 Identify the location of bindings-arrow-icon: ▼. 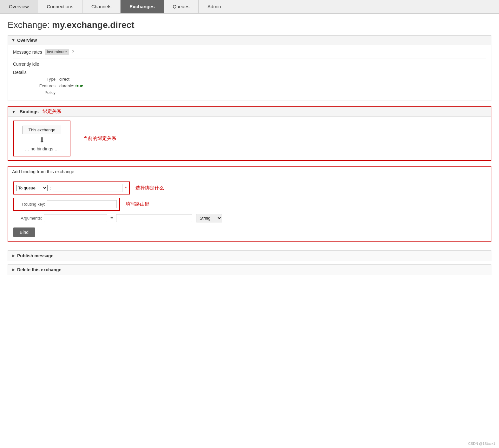
(14, 112).